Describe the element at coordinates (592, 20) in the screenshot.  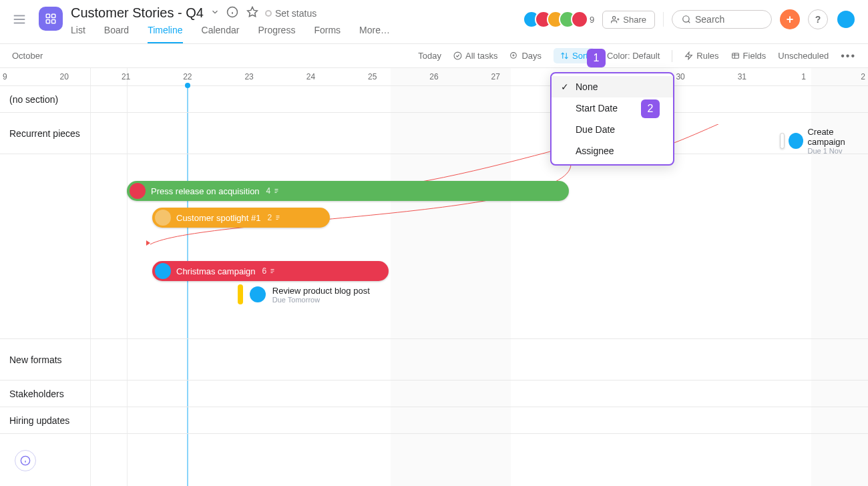
I see `avatar-count: 9` at that location.